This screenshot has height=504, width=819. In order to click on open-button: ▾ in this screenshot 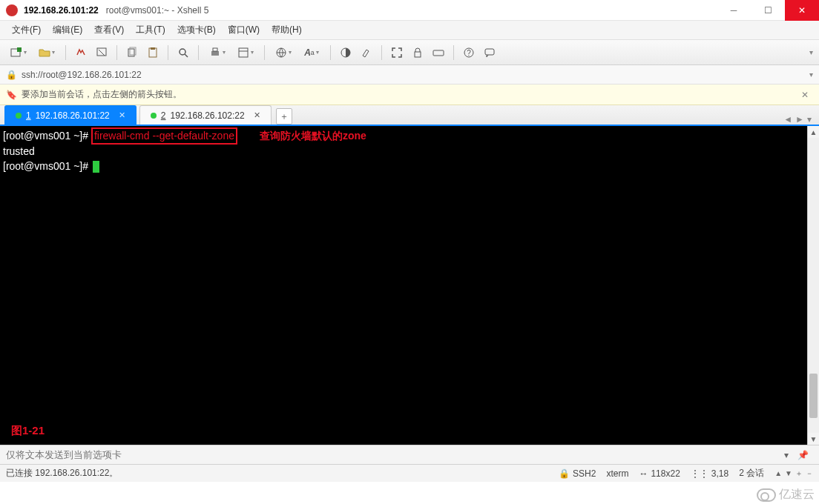, I will do `click(47, 53)`.